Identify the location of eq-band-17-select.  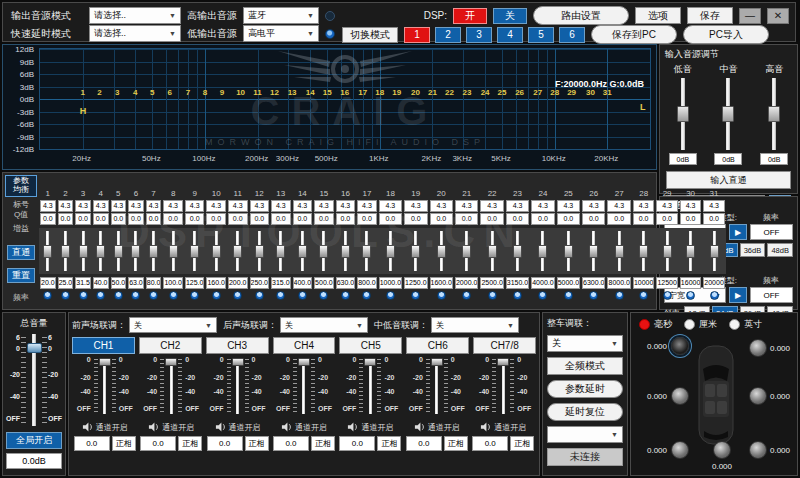
(366, 296).